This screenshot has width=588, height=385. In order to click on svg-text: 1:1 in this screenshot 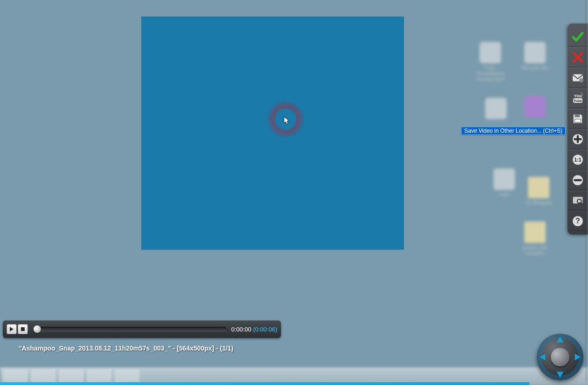, I will do `click(578, 160)`.